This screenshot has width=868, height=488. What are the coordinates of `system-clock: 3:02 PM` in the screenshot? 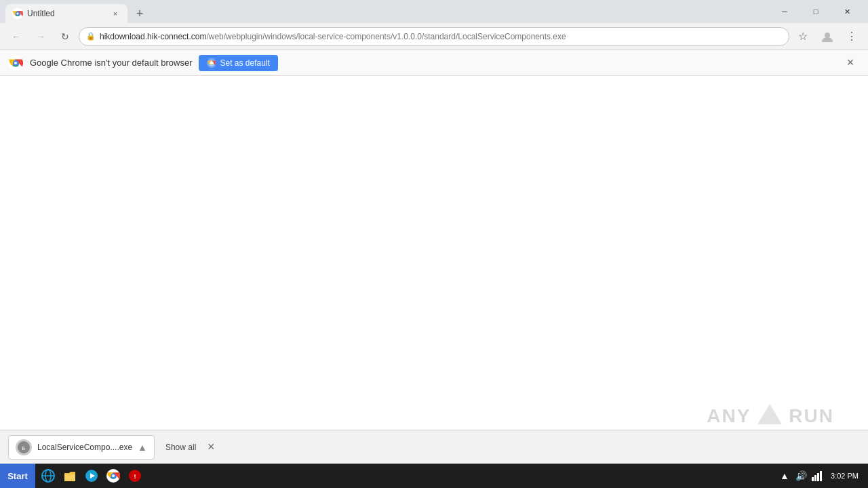 It's located at (845, 476).